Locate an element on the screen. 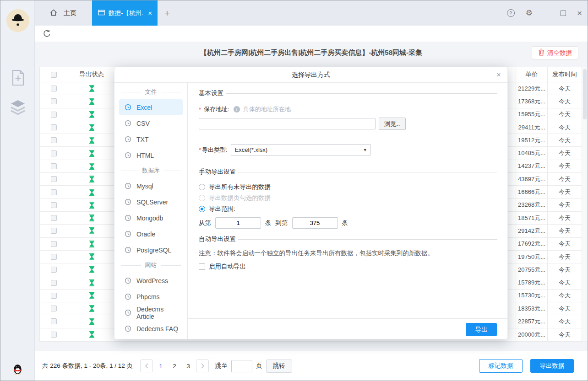  close-window-icon: × is located at coordinates (580, 13).